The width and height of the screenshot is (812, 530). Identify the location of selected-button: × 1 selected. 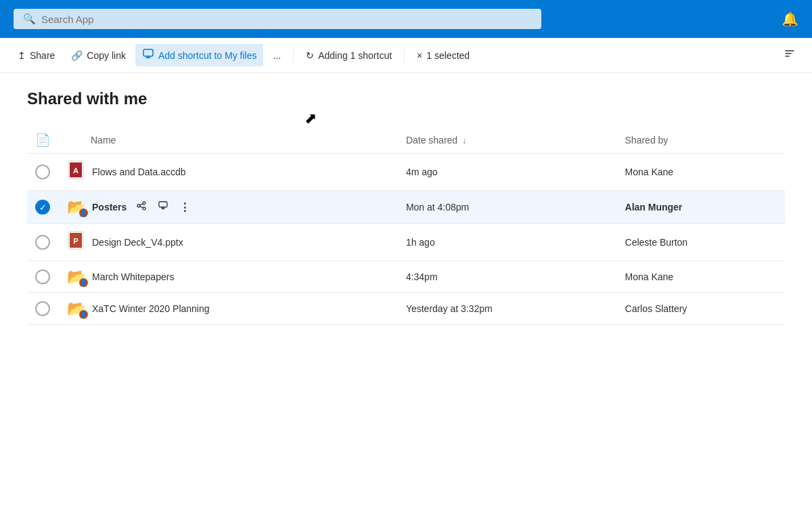
(443, 56).